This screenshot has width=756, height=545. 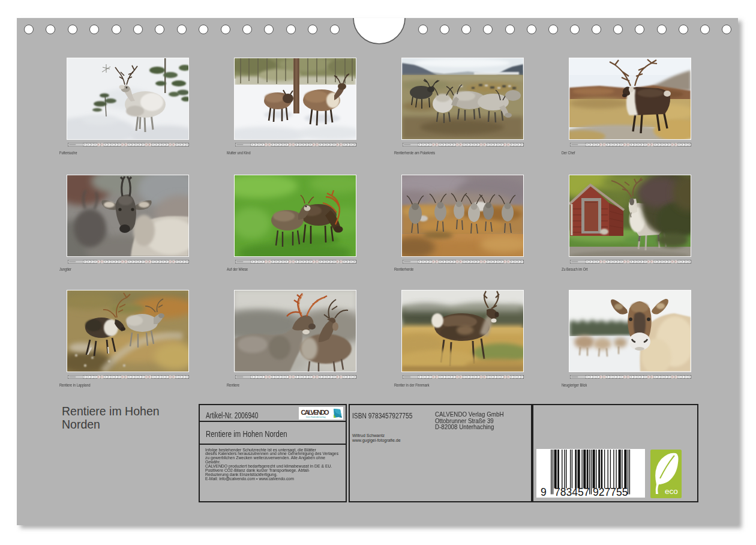 What do you see at coordinates (316, 412) in the screenshot?
I see `svg-text: CALVENDO` at bounding box center [316, 412].